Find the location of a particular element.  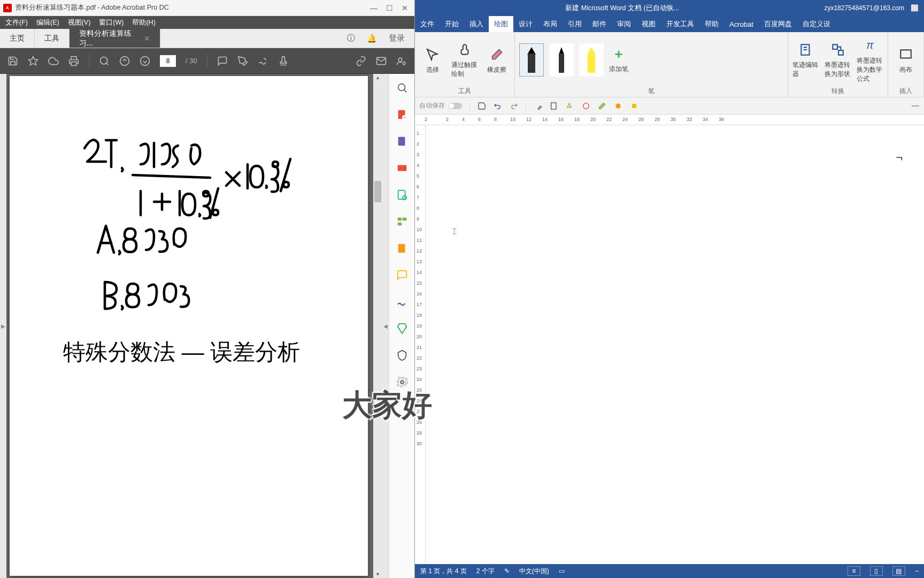

tab-design: 设计 is located at coordinates (526, 24).